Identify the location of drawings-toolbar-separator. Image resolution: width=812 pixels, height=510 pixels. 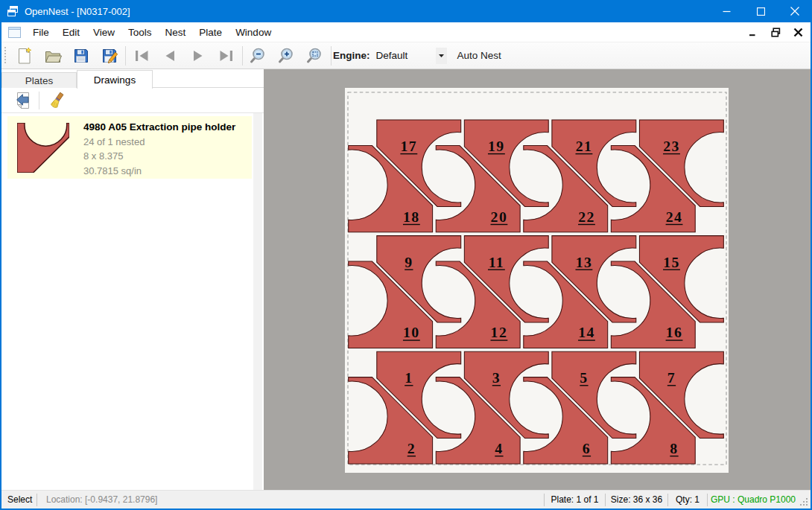
(39, 101).